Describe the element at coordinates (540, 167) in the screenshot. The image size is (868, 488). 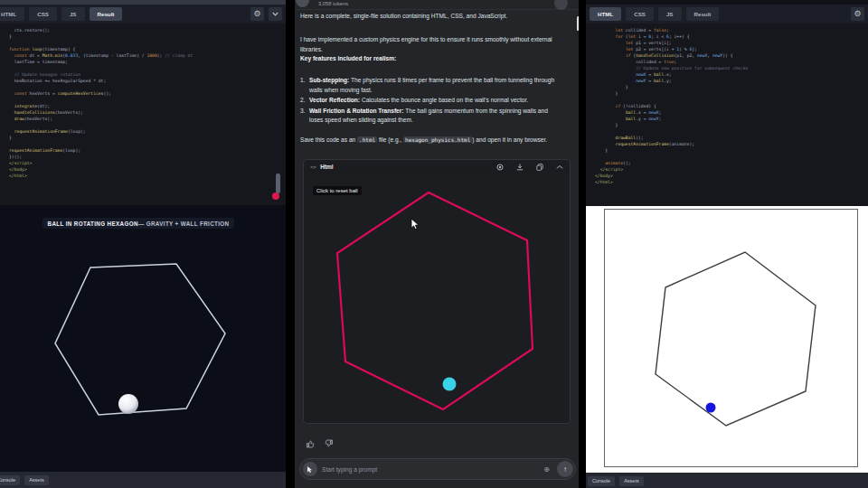
I see `copy-icon` at that location.